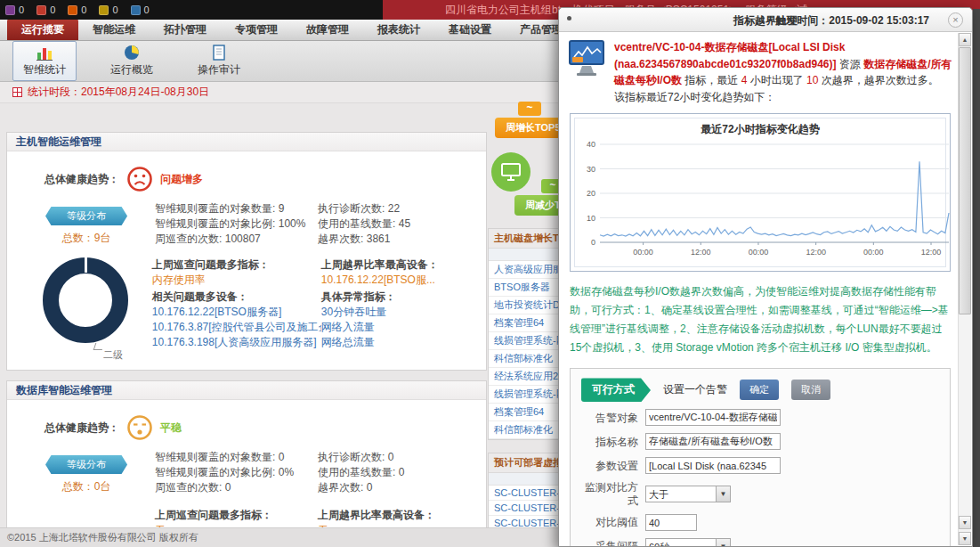 Image resolution: width=980 pixels, height=547 pixels. I want to click on tab-7: 基础设置, so click(470, 29).